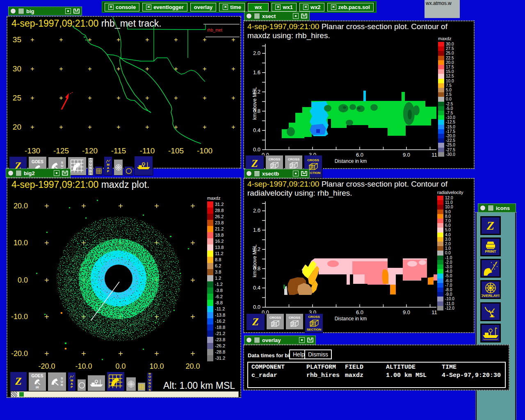 The width and height of the screenshot is (525, 420). I want to click on goes-label: GOES, so click(38, 162).